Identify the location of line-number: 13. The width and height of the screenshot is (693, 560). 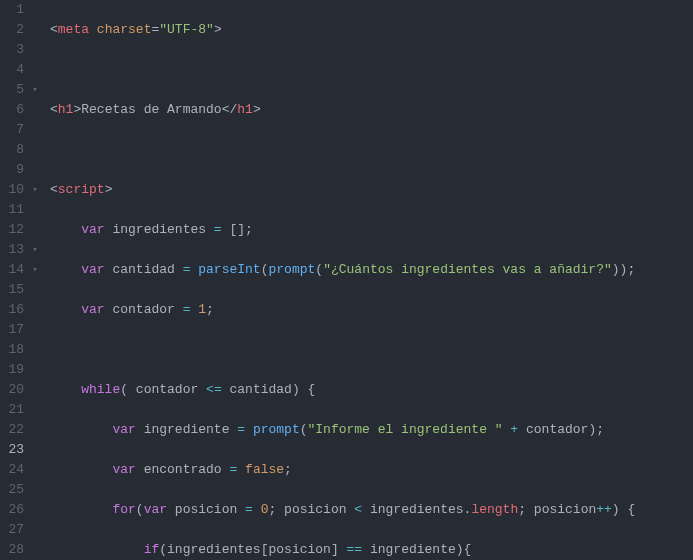
(12, 250).